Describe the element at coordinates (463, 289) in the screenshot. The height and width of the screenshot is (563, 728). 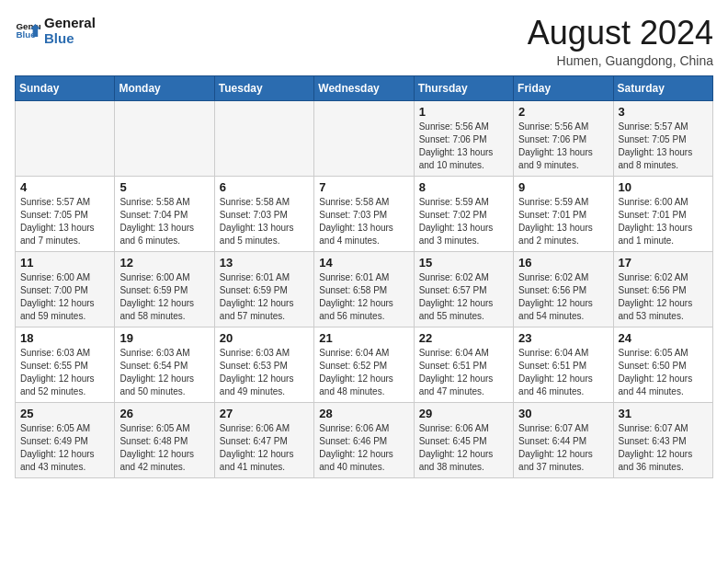
I see `day-cell: 15Sunrise: 6:02 AM Sunset: 6:57 PM Dayli…` at that location.